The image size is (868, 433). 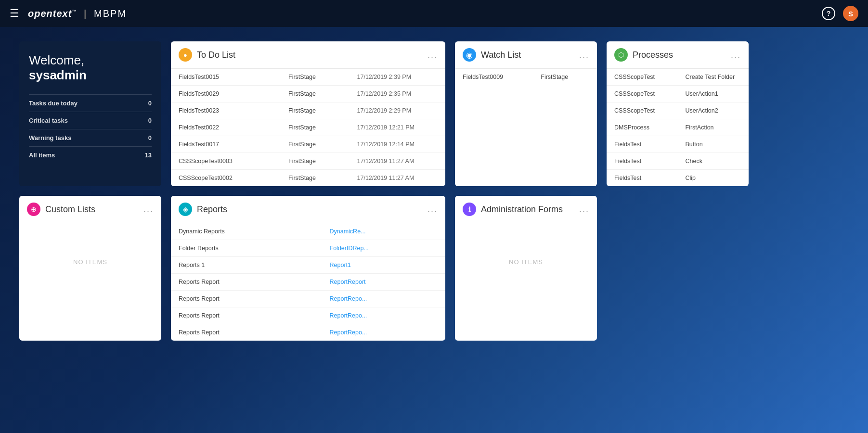 I want to click on hamburger-menu: ☰, so click(x=14, y=13).